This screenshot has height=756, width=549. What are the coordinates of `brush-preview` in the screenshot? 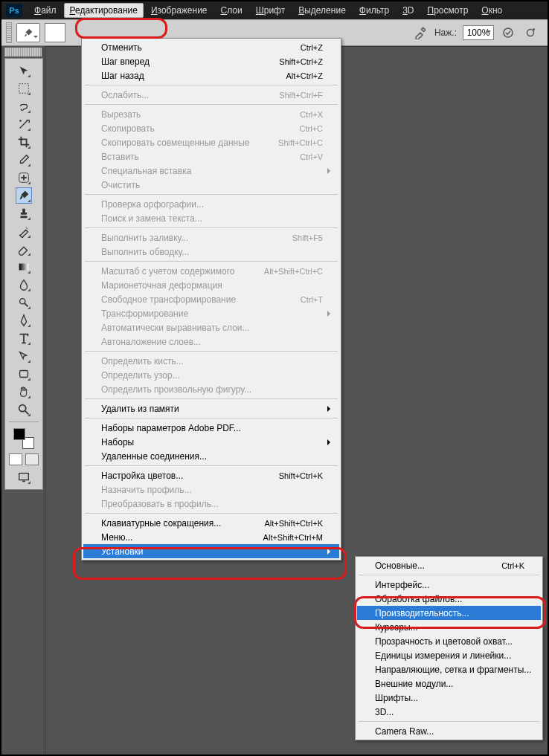 It's located at (55, 33).